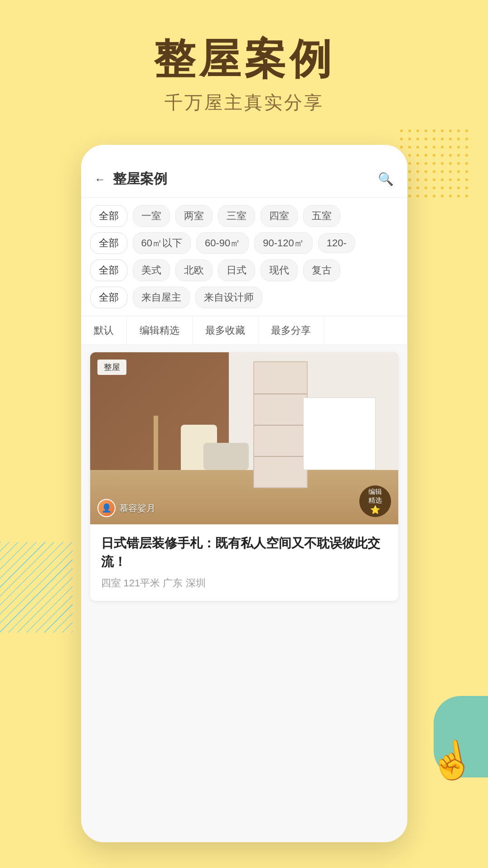 The width and height of the screenshot is (488, 868). Describe the element at coordinates (151, 270) in the screenshot. I see `filter-american: 美式` at that location.